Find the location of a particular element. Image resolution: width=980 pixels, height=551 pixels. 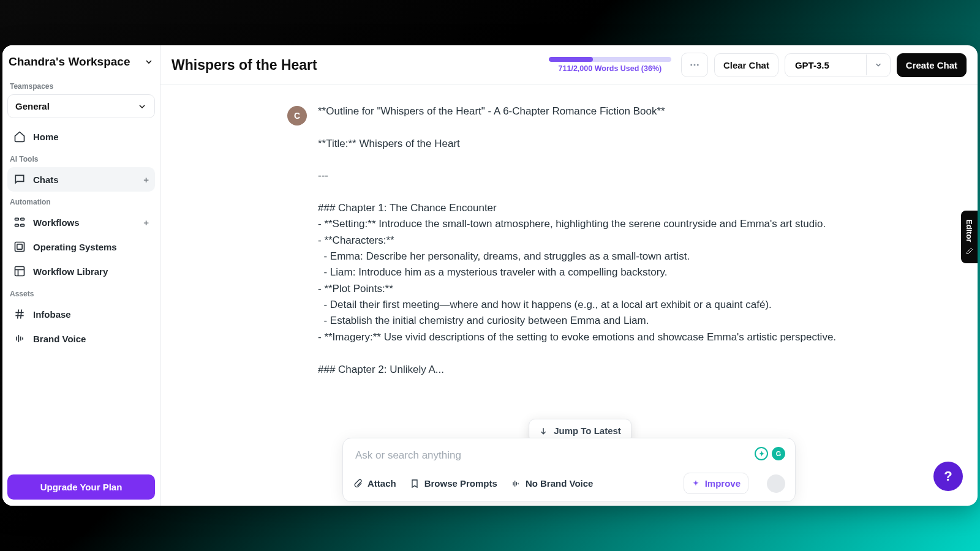

paperclip-icon is located at coordinates (358, 484).